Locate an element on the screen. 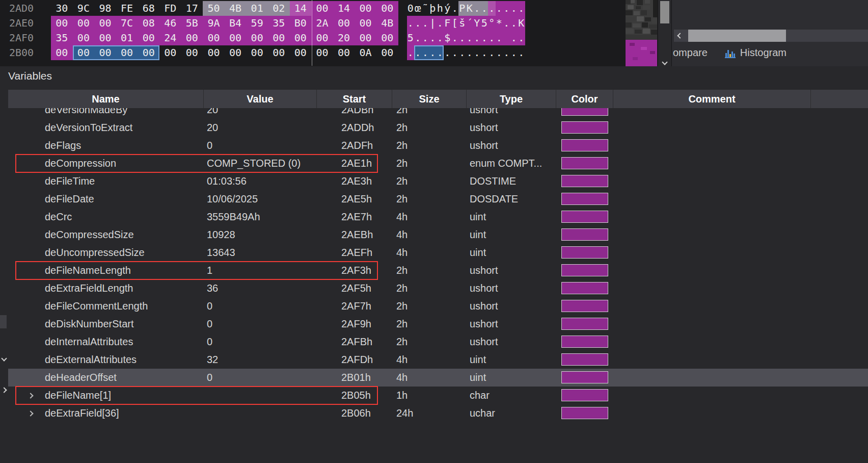 This screenshot has width=868, height=463. hex-byte: 9C is located at coordinates (84, 8).